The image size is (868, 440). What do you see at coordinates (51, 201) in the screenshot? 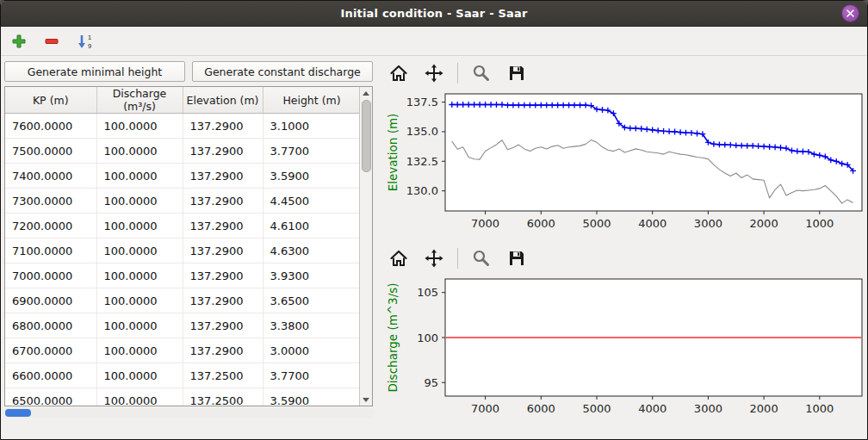
I see `table-cell: 7300.0000` at bounding box center [51, 201].